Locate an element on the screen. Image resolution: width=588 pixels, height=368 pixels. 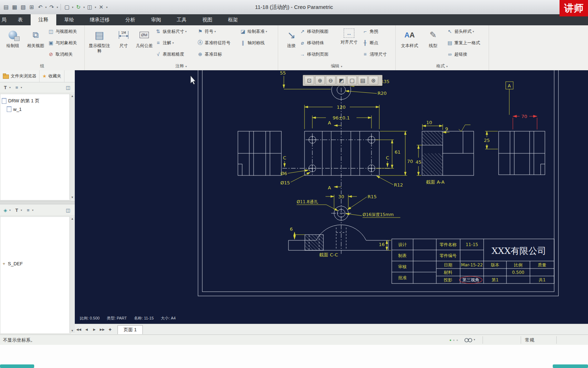
next-sheet-button: ▶ is located at coordinates (94, 329).